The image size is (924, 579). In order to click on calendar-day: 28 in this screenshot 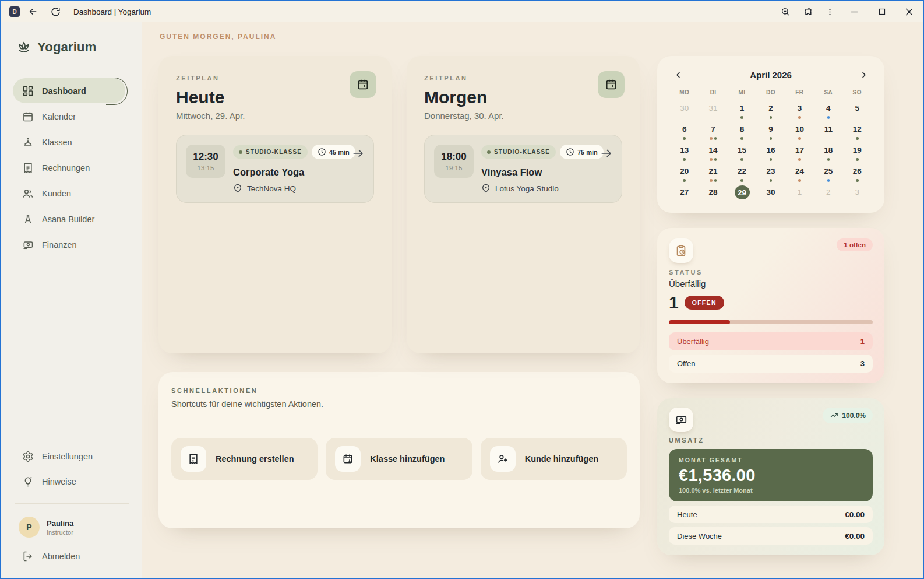, I will do `click(713, 195)`.